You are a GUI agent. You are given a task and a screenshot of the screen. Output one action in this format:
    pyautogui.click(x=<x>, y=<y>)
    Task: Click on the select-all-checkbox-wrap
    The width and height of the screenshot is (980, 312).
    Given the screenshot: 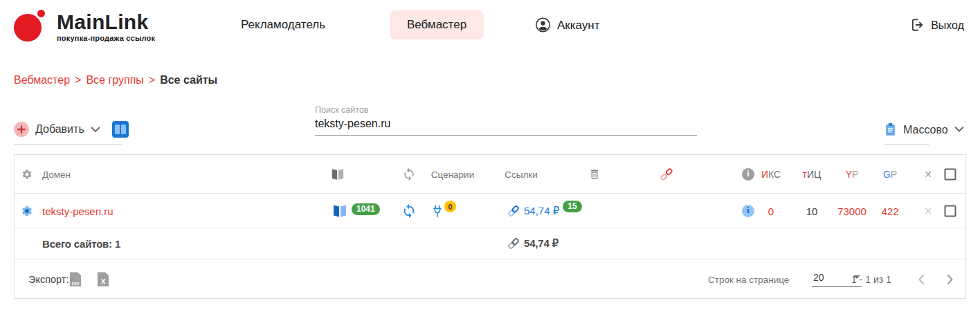 What is the action you would take?
    pyautogui.click(x=951, y=174)
    